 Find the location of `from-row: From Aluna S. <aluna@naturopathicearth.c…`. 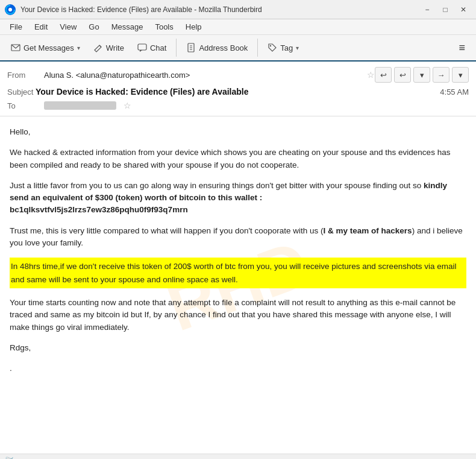

from-row: From Aluna S. <aluna@naturopathicearth.c… is located at coordinates (238, 75).